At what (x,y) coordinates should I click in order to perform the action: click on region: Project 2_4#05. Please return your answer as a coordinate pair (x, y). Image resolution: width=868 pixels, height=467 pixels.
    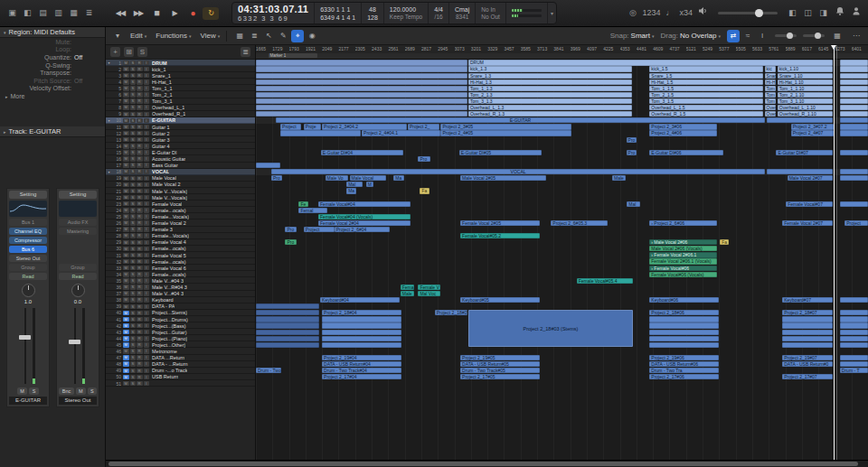
    Looking at the image, I should click on (506, 133).